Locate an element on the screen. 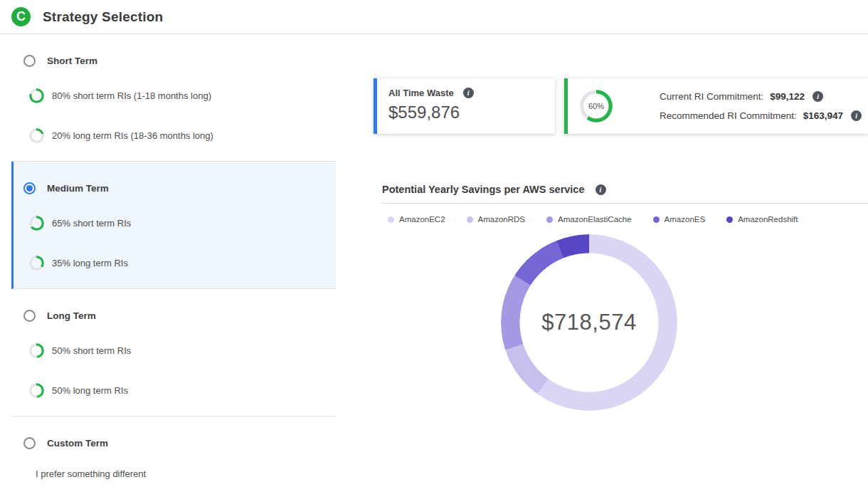 The width and height of the screenshot is (868, 492). option-label: 50% short term RIs is located at coordinates (91, 350).